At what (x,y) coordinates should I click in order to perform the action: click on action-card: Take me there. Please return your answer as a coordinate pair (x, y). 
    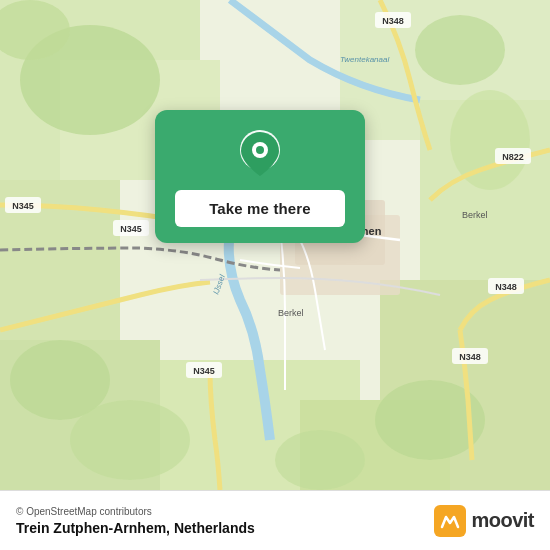
    Looking at the image, I should click on (260, 176).